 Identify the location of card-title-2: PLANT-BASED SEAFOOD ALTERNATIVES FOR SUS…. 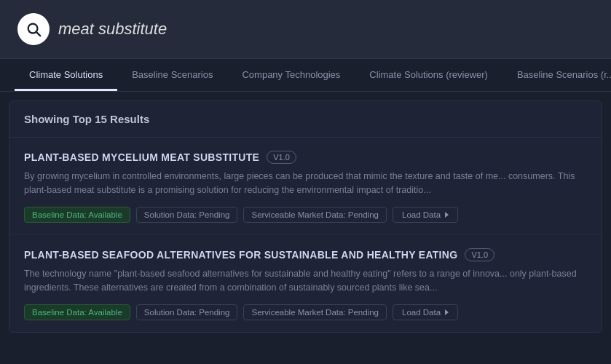
(240, 255).